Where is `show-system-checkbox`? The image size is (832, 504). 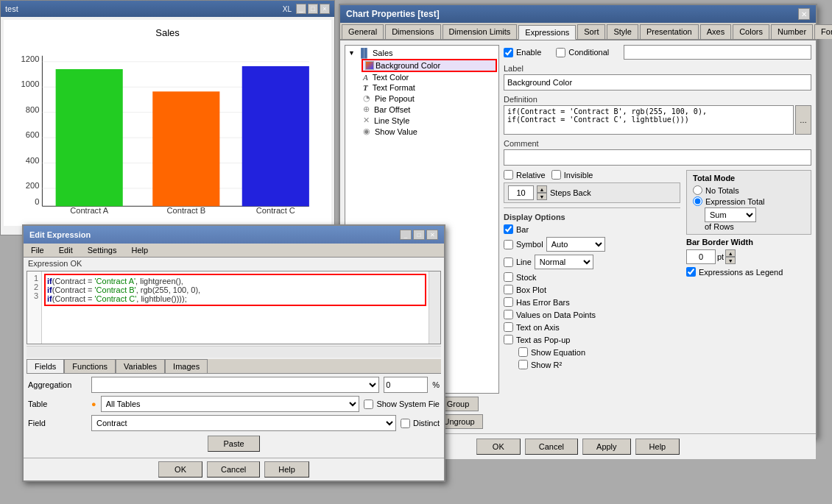
show-system-checkbox is located at coordinates (368, 405).